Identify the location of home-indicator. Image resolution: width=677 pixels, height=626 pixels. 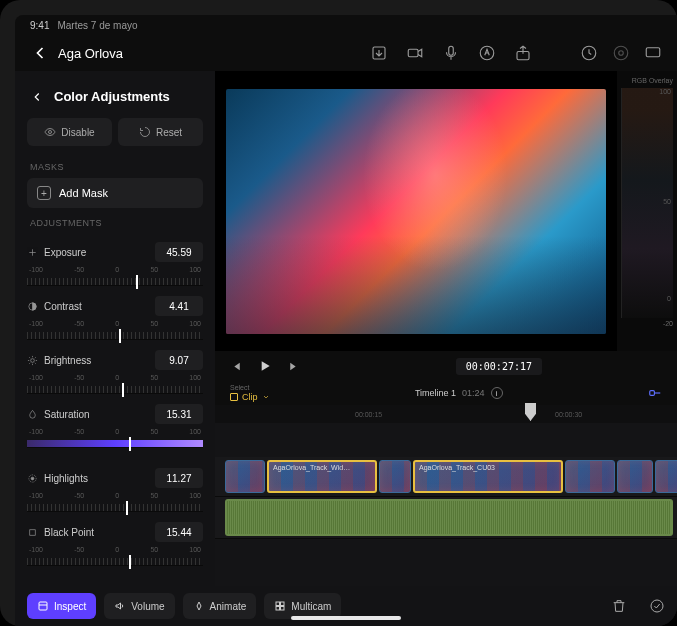
(346, 618).